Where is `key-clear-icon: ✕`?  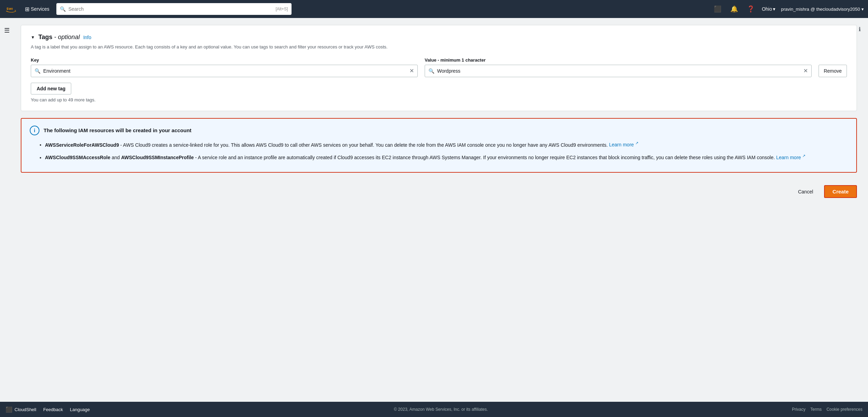
key-clear-icon: ✕ is located at coordinates (412, 71).